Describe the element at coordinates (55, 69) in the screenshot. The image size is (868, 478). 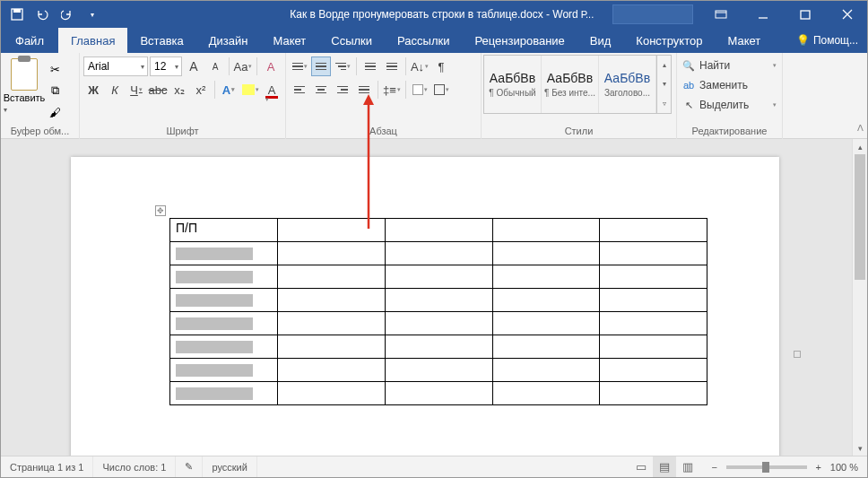
I see `cut-button: ✂` at that location.